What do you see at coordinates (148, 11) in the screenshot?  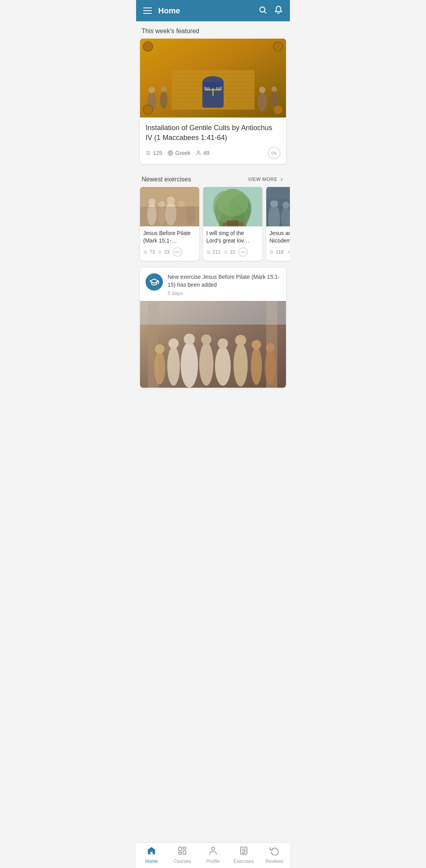 I see `menu-button` at bounding box center [148, 11].